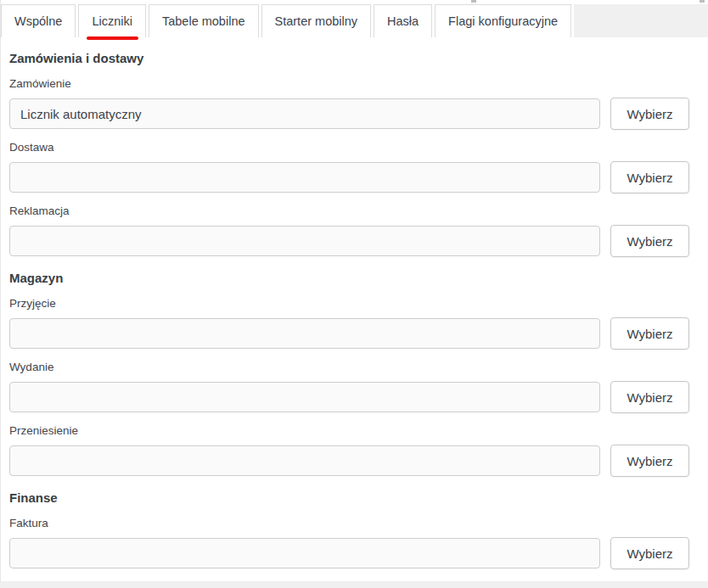 The height and width of the screenshot is (588, 708). I want to click on tab-label: Wspólne, so click(38, 21).